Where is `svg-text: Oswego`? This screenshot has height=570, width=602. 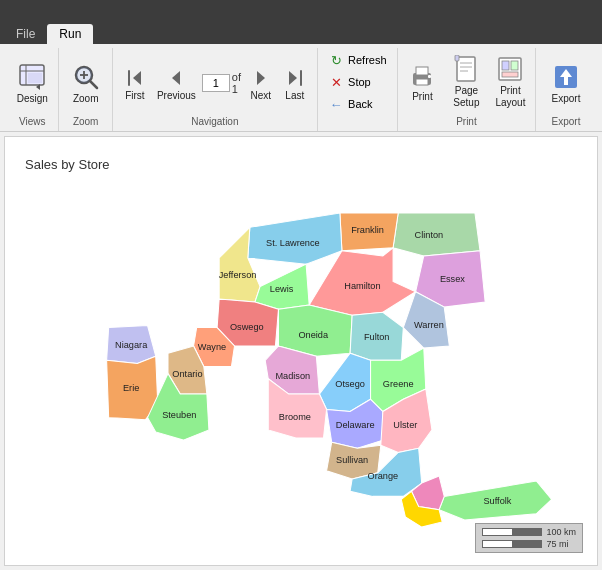 svg-text: Oswego is located at coordinates (247, 327).